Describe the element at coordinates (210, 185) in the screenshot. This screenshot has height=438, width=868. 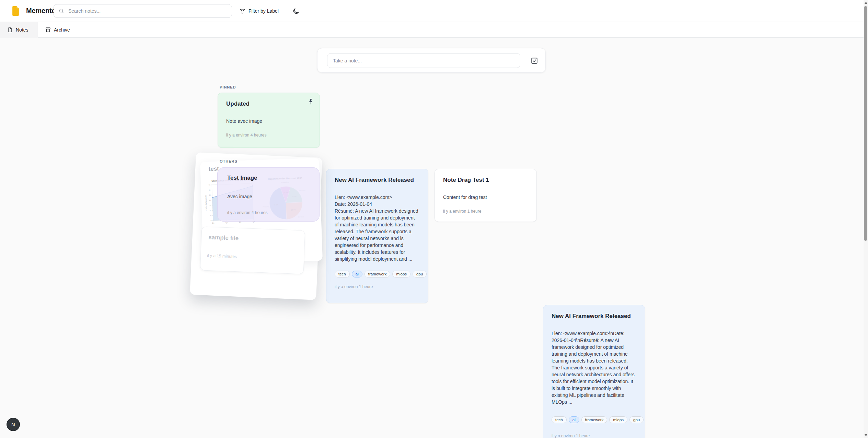
I see `svg-text: 70` at that location.